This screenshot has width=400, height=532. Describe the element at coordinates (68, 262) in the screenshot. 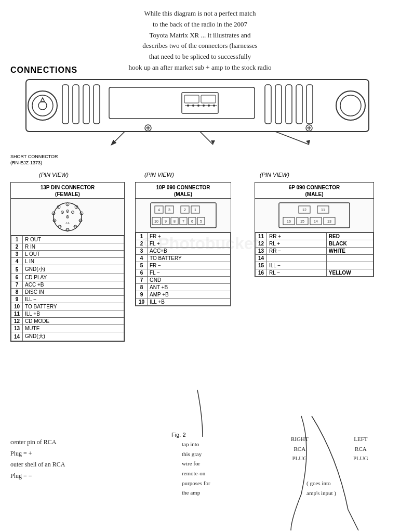

I see `connector-1: 13P DIN CONNECTOR (FEMALE) 3 2 1 1` at that location.